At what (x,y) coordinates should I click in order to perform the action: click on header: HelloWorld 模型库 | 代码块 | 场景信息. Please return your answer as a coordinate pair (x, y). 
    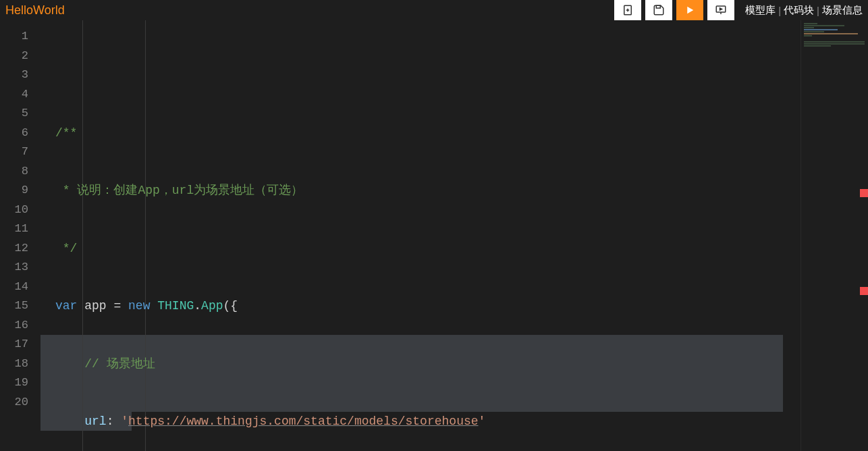
    Looking at the image, I should click on (434, 10).